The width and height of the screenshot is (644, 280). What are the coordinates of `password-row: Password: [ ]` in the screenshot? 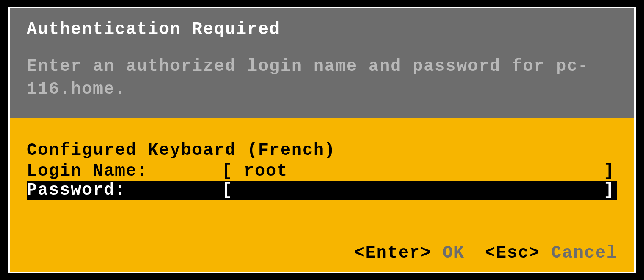 It's located at (322, 190).